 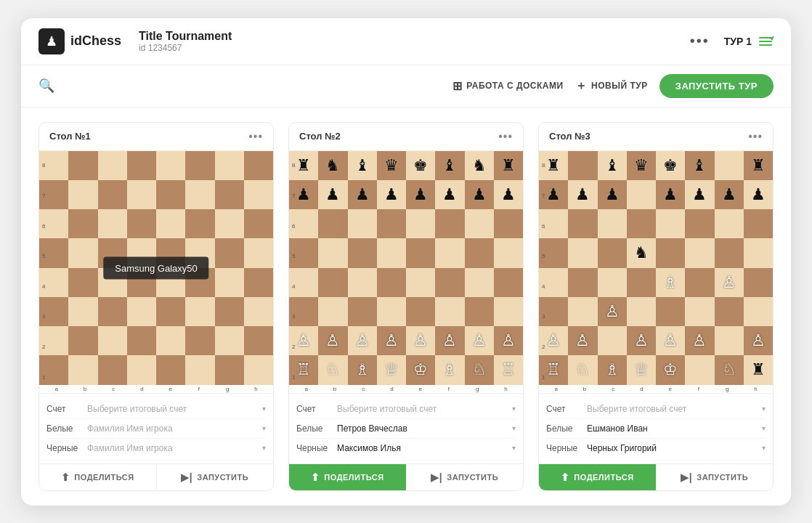 What do you see at coordinates (553, 166) in the screenshot?
I see `chess-piece: ♜` at bounding box center [553, 166].